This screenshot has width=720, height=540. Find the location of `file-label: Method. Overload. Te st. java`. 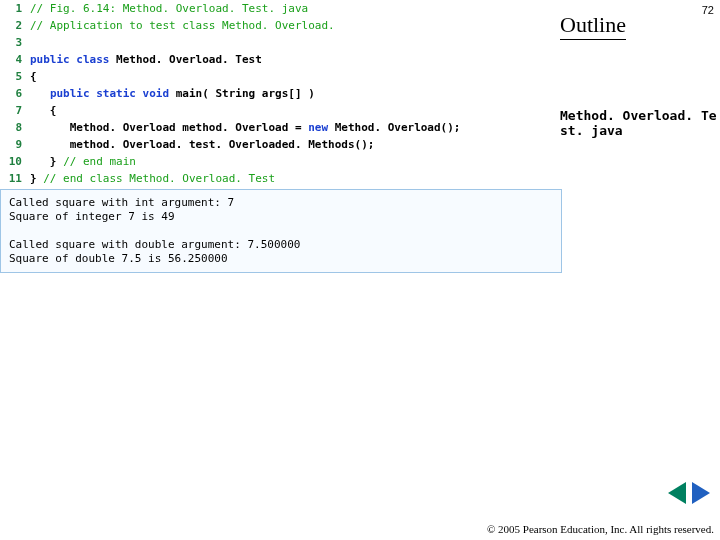

file-label: Method. Overload. Te st. java is located at coordinates (640, 123).